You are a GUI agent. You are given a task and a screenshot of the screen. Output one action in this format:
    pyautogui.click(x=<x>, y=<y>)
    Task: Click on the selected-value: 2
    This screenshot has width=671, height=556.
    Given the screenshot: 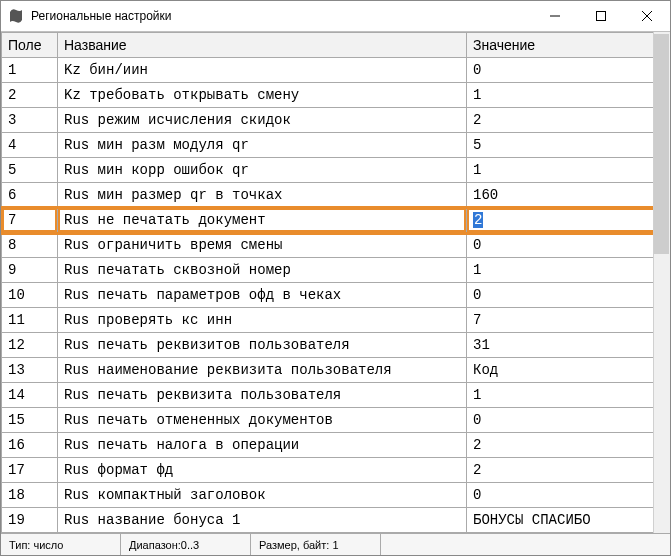 What is the action you would take?
    pyautogui.click(x=478, y=220)
    